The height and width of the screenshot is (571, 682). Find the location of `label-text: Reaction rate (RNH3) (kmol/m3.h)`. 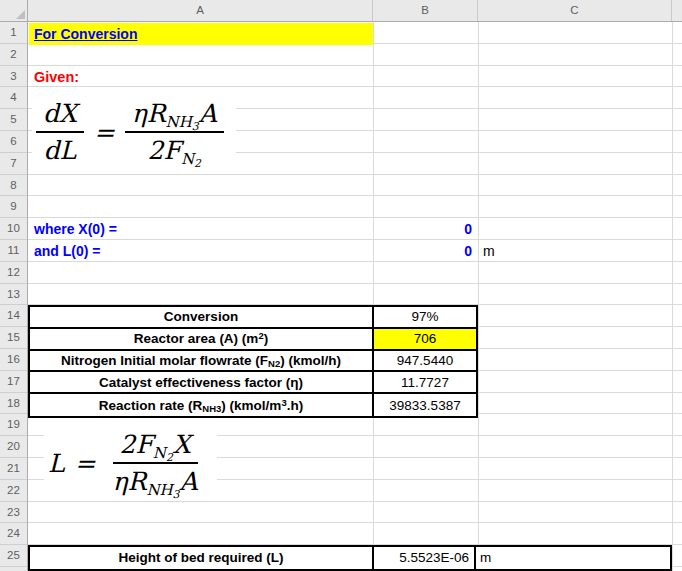

label-text: Reaction rate (RNH3) (kmol/m3.h) is located at coordinates (201, 406).